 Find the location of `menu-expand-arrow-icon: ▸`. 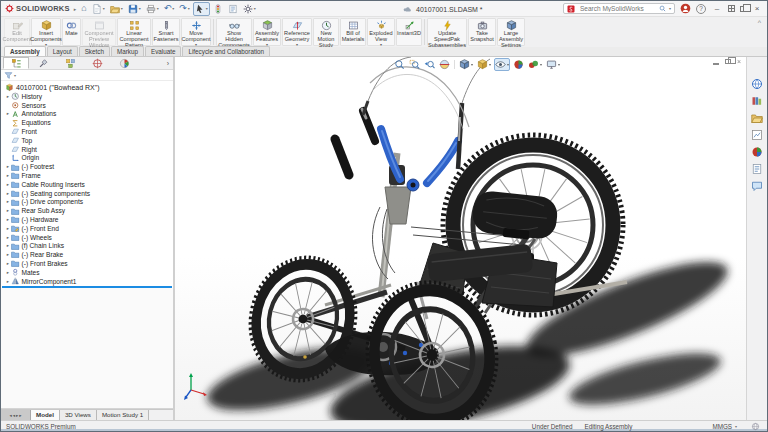

menu-expand-arrow-icon: ▸ is located at coordinates (76, 9).